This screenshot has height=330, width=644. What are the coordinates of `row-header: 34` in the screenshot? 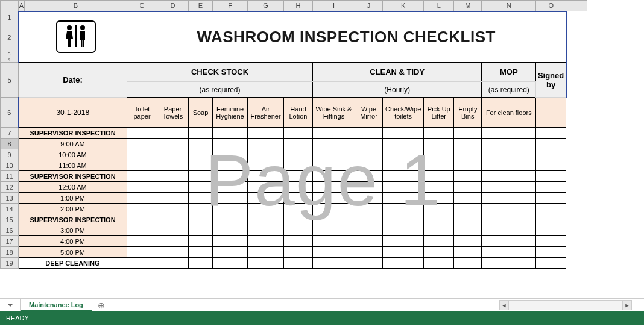 It's located at (10, 57).